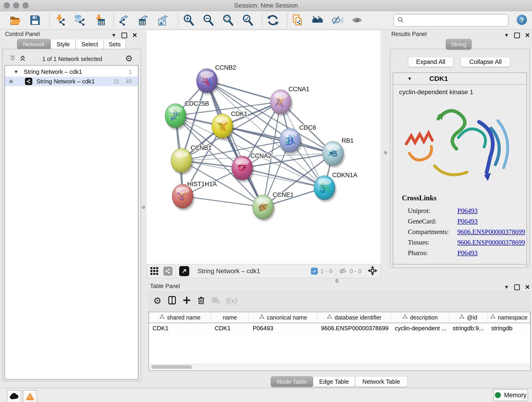 This screenshot has width=532, height=402. Describe the element at coordinates (154, 271) in the screenshot. I see `birds-eye-view-icon` at that location.